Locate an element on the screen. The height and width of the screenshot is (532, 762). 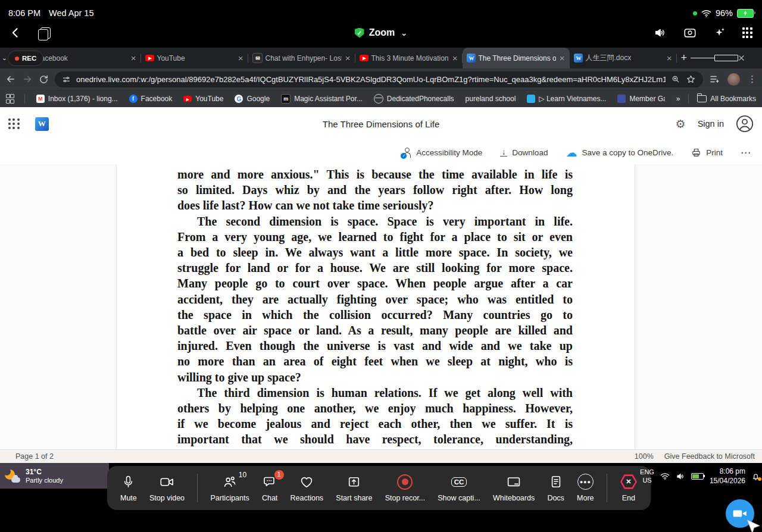
reload-icon is located at coordinates (44, 80).